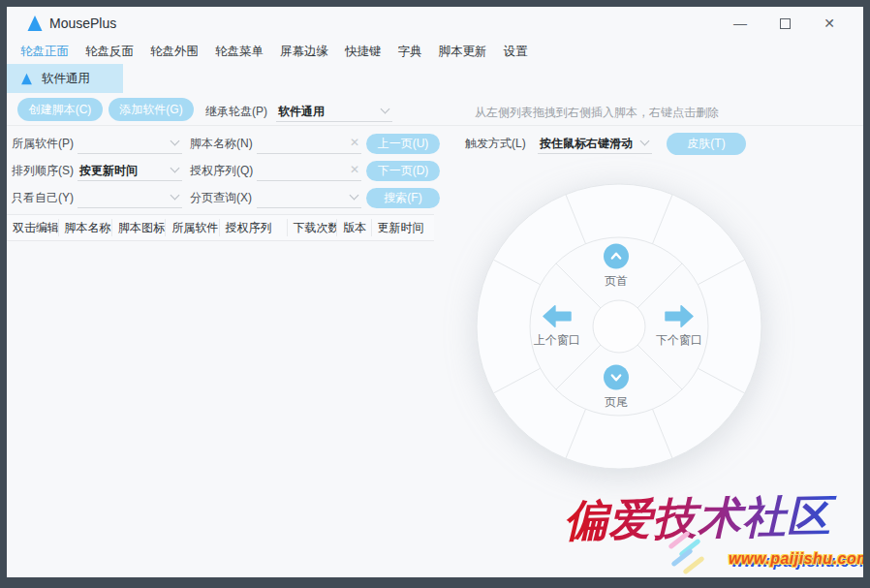  Describe the element at coordinates (309, 198) in the screenshot. I see `page-query-select` at that location.